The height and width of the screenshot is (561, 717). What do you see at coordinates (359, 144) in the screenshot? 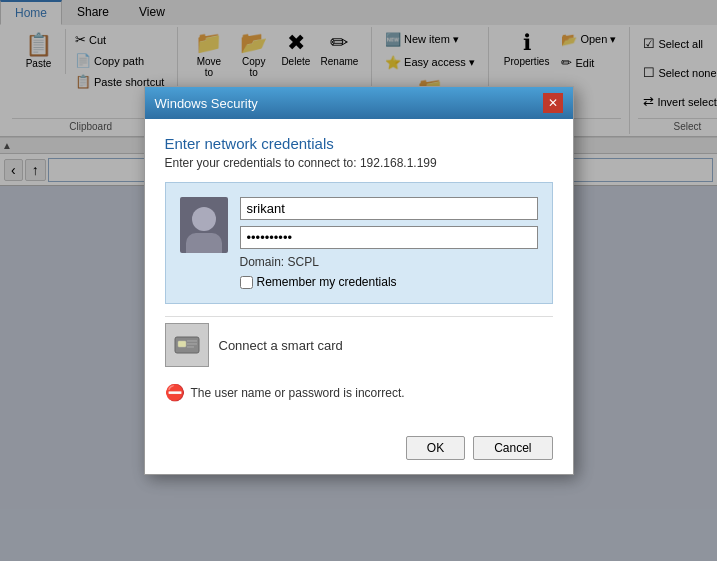
I see `dialog-heading: Enter network credentials` at bounding box center [359, 144].